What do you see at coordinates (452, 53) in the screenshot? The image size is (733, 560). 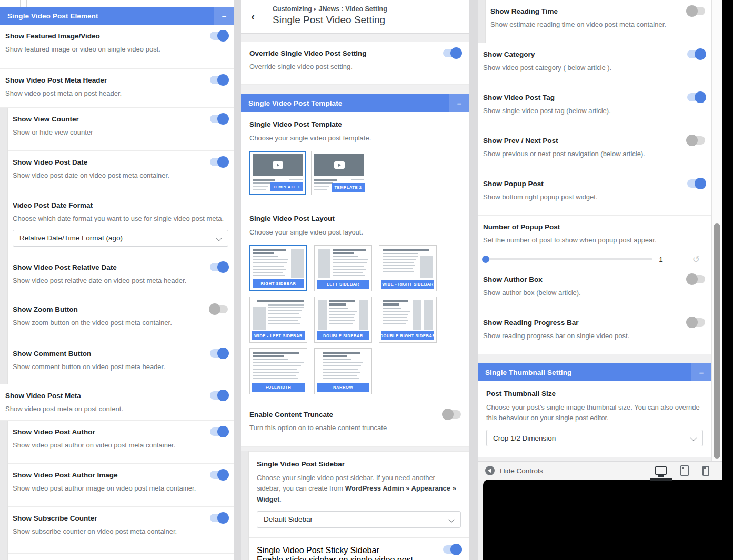 I see `toggle-override-setting` at bounding box center [452, 53].